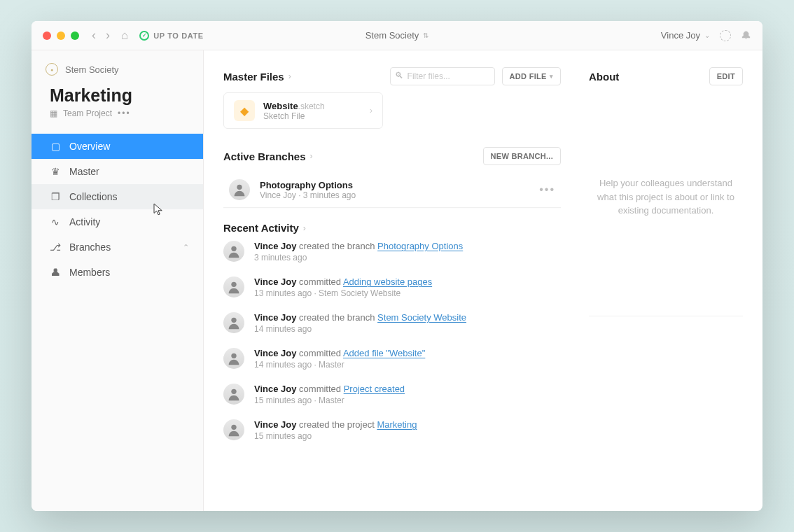 This screenshot has width=794, height=532. Describe the element at coordinates (75, 36) in the screenshot. I see `zoom-window-icon` at that location.